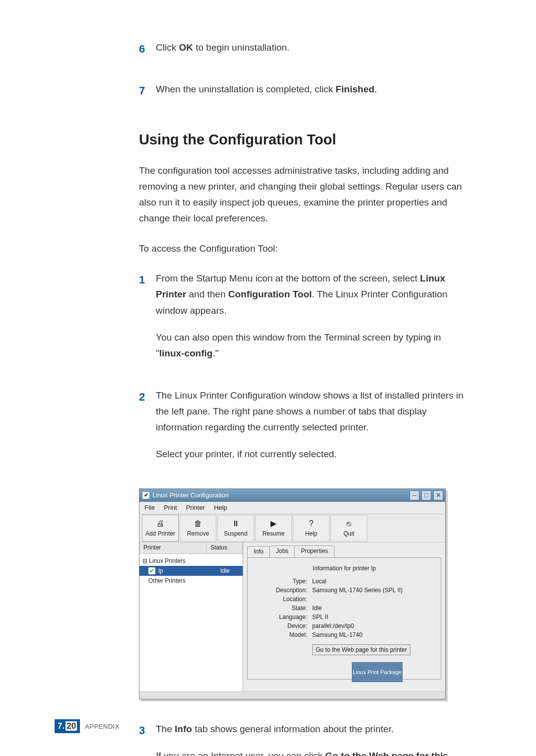  Describe the element at coordinates (438, 495) in the screenshot. I see `close-button: ✕` at that location.